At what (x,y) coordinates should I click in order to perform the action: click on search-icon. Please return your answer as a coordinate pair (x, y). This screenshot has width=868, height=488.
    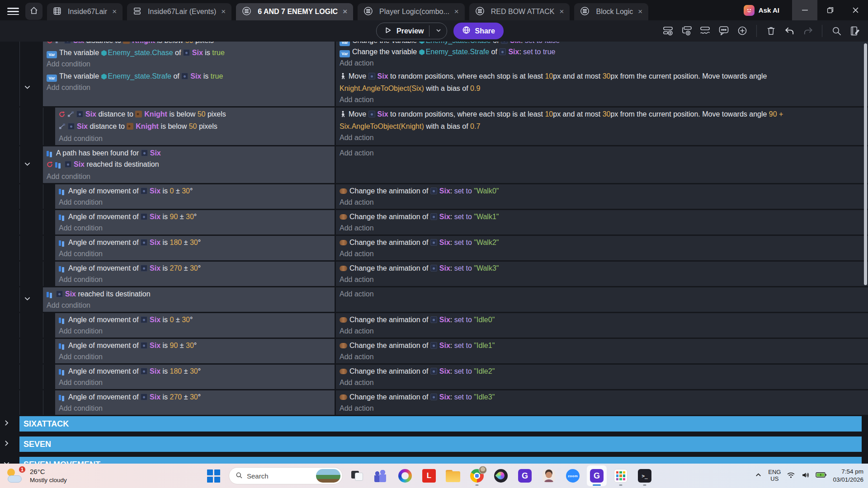
    Looking at the image, I should click on (836, 31).